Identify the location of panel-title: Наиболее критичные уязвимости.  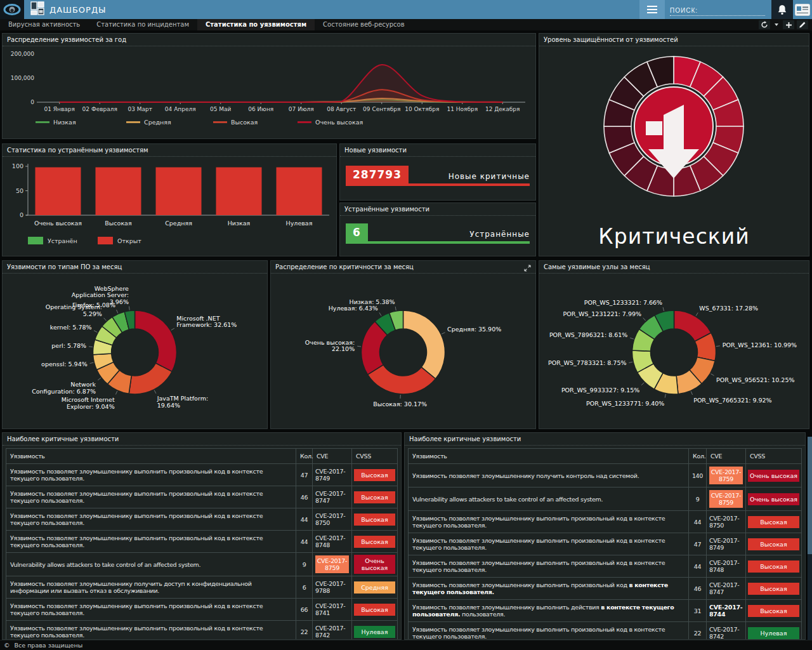
(605, 439).